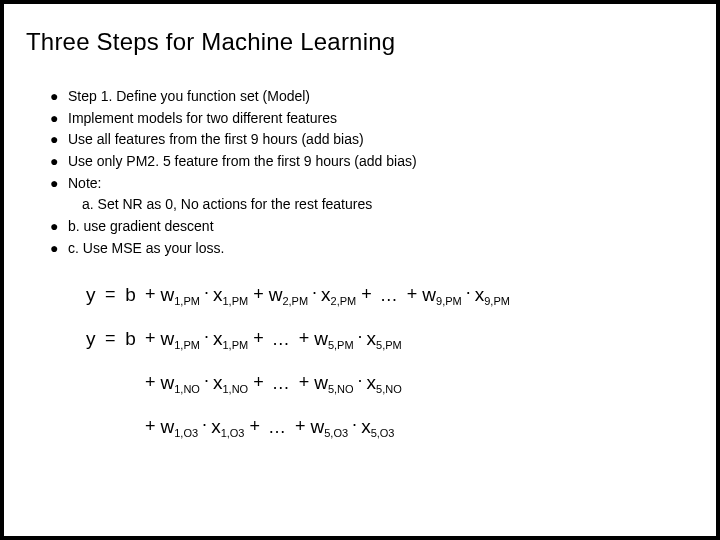  I want to click on eq-sub: 5,PM, so click(341, 346).